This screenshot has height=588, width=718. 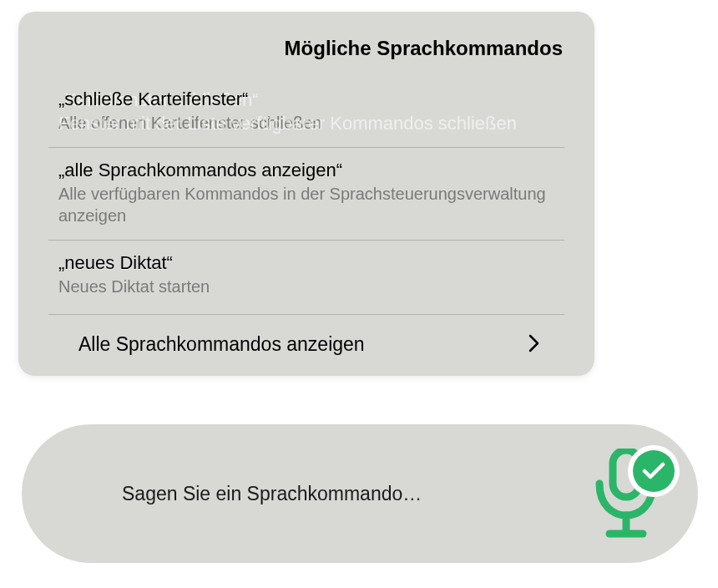 I want to click on microphone-button, so click(x=626, y=494).